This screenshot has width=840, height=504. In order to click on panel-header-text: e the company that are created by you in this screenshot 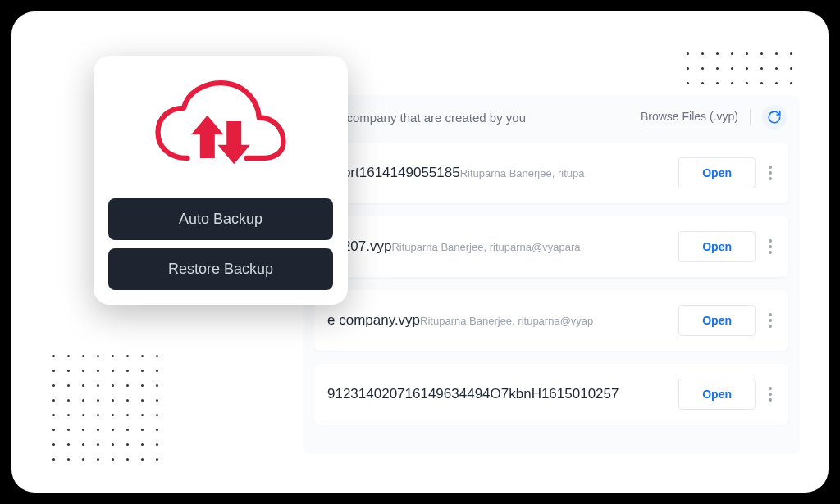, I will do `click(478, 118)`.